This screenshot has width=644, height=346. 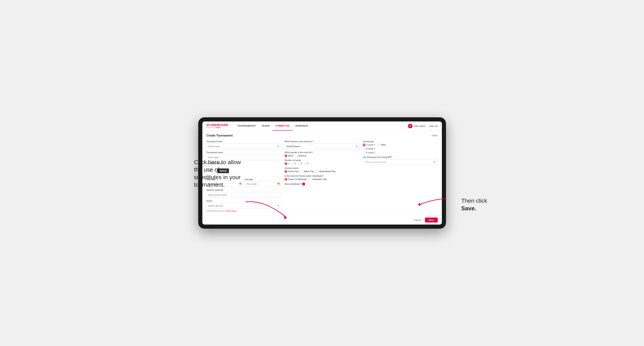 What do you see at coordinates (322, 142) in the screenshot?
I see `division-label: Which division is the event for?` at bounding box center [322, 142].